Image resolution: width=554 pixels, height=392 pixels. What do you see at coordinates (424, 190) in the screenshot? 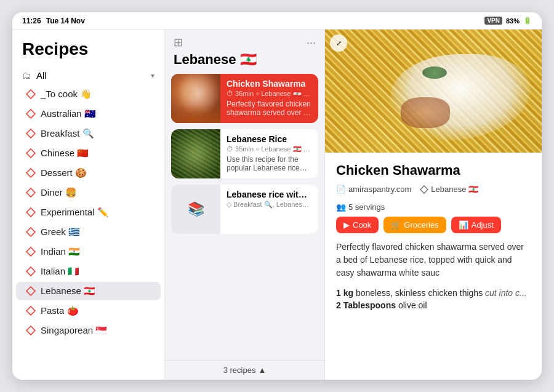
I see `category-diamond-icon` at bounding box center [424, 190].